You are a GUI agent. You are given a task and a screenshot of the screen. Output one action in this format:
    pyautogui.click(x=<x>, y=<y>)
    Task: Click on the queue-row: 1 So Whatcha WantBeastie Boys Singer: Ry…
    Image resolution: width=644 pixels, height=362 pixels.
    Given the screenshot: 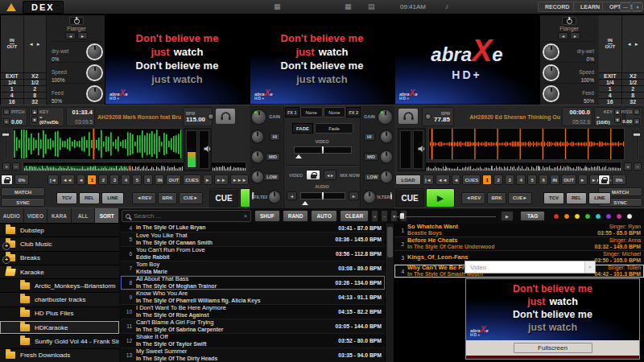 What is the action you would take?
    pyautogui.click(x=519, y=230)
    